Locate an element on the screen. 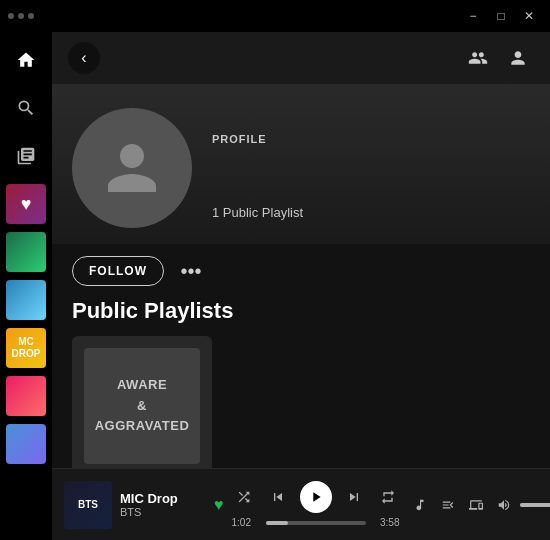 The image size is (550, 540). profile-avatar is located at coordinates (132, 168).